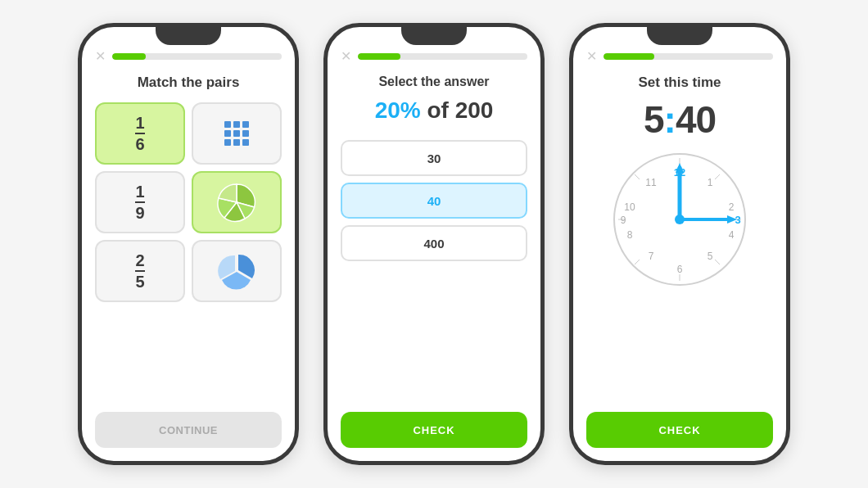  I want to click on svg-text: 10, so click(630, 207).